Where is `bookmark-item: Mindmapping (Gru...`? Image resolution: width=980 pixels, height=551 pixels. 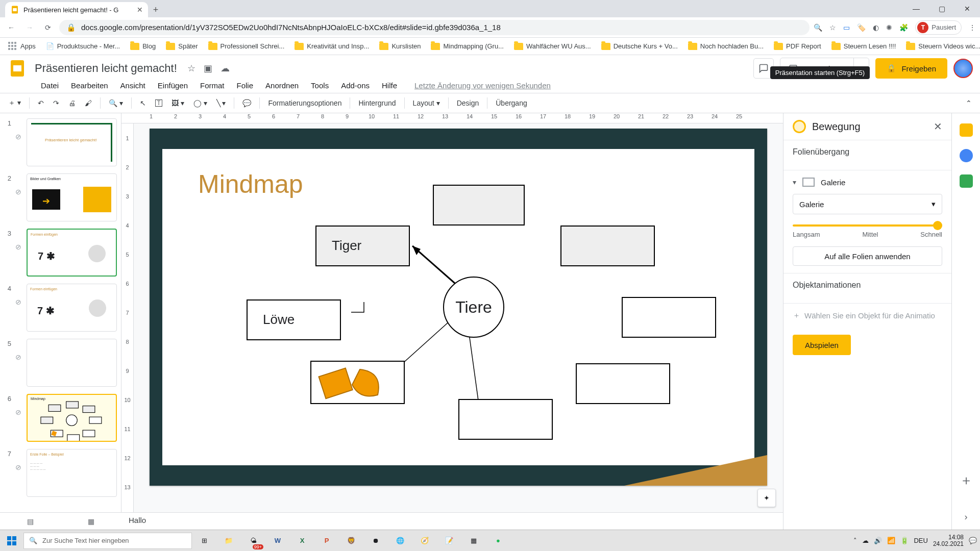 bookmark-item: Mindmapping (Gru... is located at coordinates (468, 46).